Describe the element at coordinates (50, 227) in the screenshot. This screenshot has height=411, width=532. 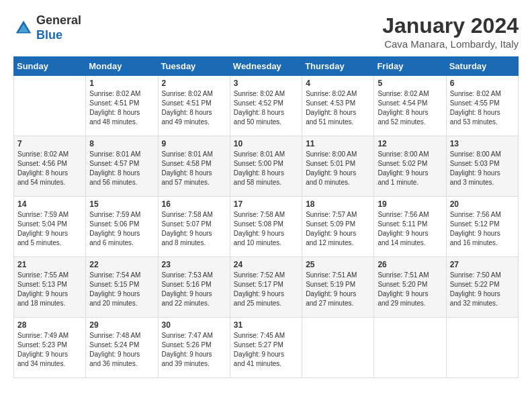
I see `calendar-cell: 14Sunrise: 7:59 AM Sunset: 5:04 PM Dayli…` at that location.